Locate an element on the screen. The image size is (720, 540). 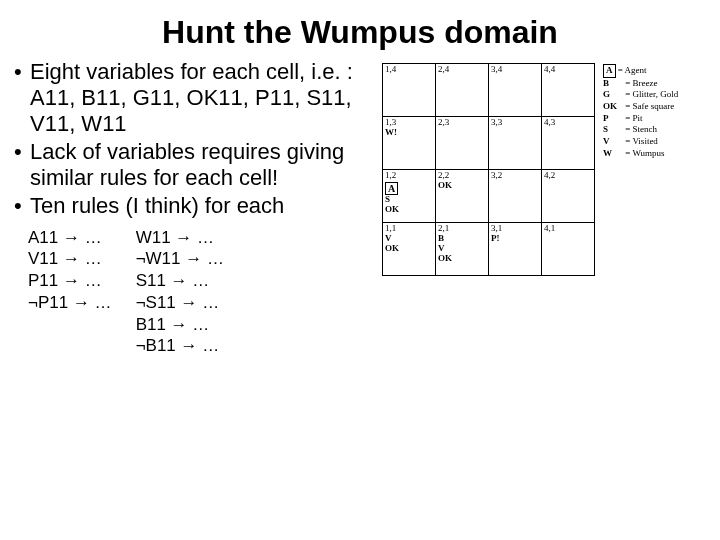
rule-item: S11 → … is located at coordinates (180, 281).